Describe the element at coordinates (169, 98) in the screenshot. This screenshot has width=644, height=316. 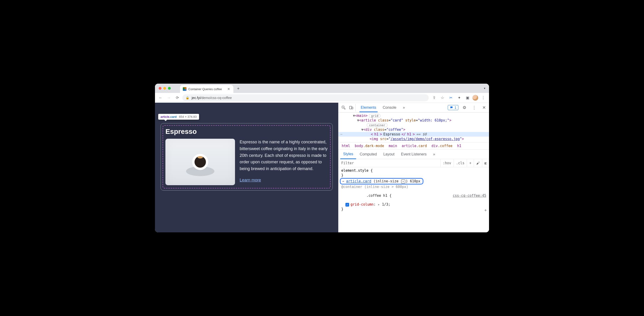
I see `forward-button: →` at that location.